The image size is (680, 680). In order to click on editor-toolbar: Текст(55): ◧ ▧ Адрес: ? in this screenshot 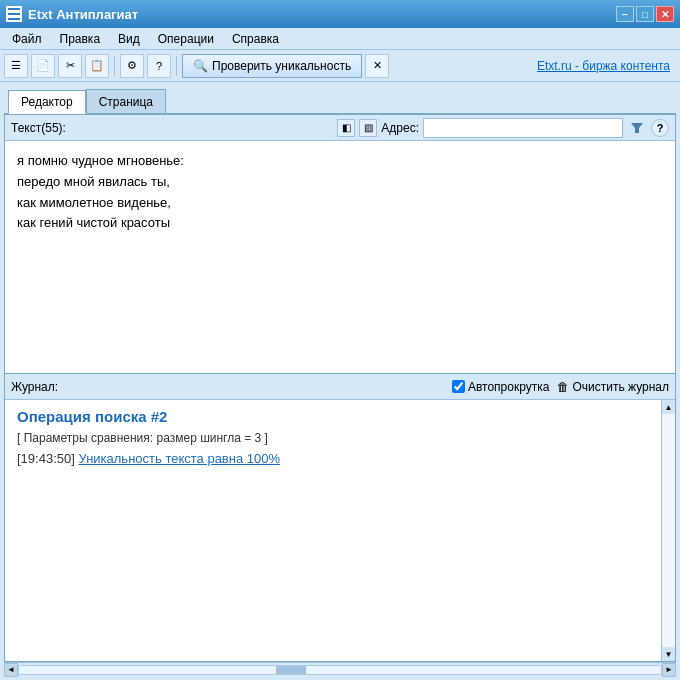, I will do `click(340, 128)`.